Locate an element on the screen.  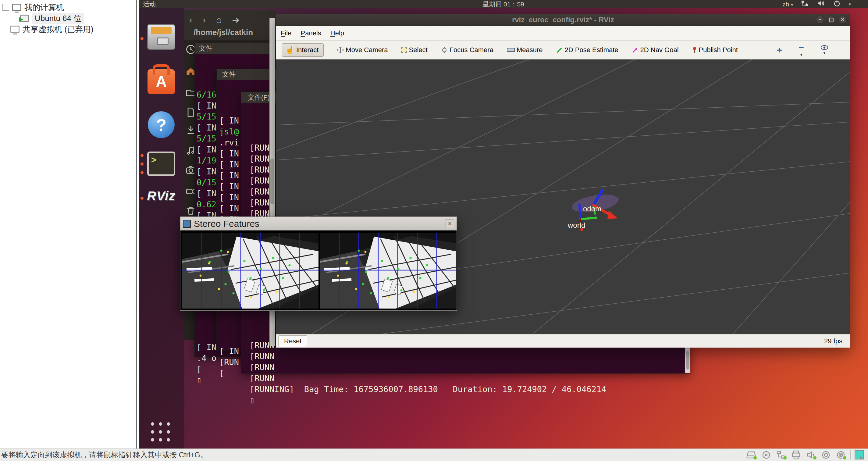
terminal-line: [RUNNING] Bag Time: 1675936007.896130 Du… is located at coordinates (470, 390).